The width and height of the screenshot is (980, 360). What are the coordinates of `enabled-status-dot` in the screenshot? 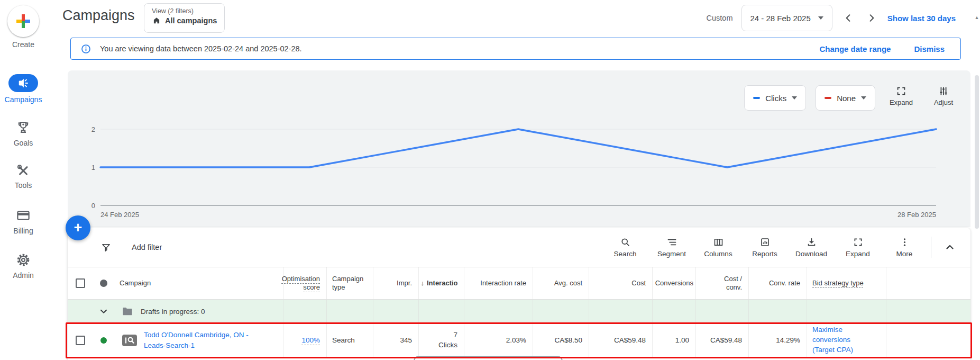 It's located at (104, 340).